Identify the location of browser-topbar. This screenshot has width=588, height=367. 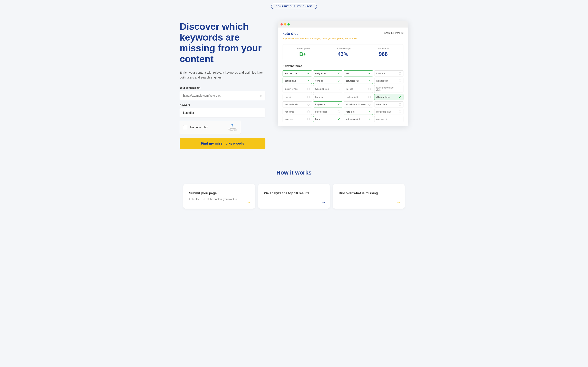
(343, 24).